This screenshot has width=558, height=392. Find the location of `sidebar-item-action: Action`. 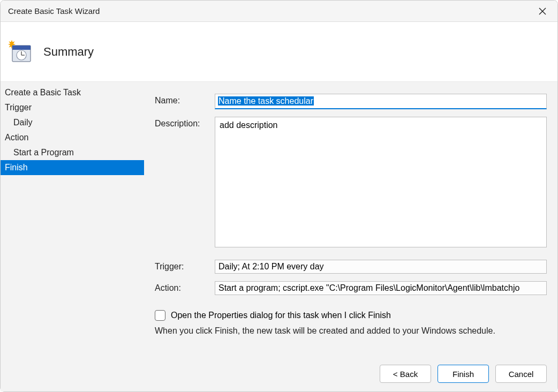

sidebar-item-action: Action is located at coordinates (72, 138).